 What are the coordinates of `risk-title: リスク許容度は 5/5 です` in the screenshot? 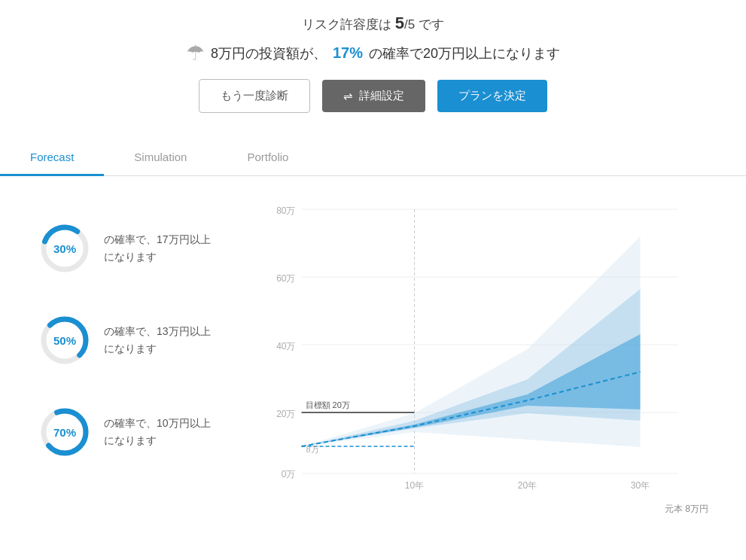 It's located at (373, 23).